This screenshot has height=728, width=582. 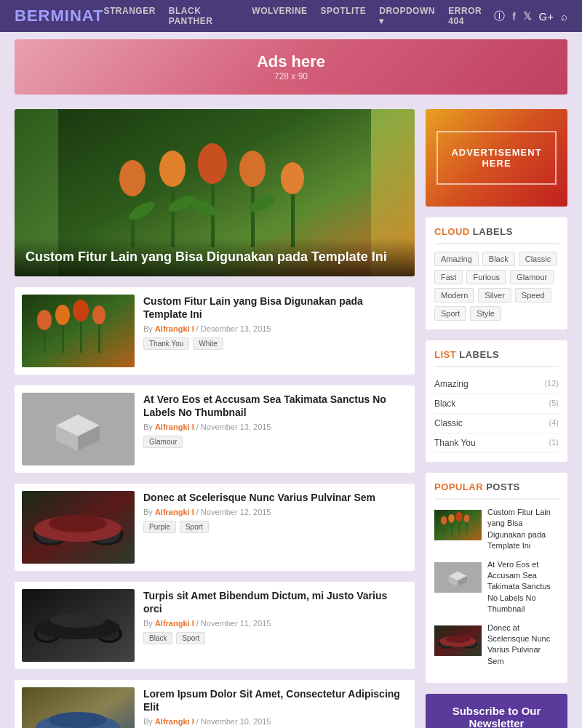 I want to click on nav-black-panther: BLACK PANTHER, so click(x=204, y=16).